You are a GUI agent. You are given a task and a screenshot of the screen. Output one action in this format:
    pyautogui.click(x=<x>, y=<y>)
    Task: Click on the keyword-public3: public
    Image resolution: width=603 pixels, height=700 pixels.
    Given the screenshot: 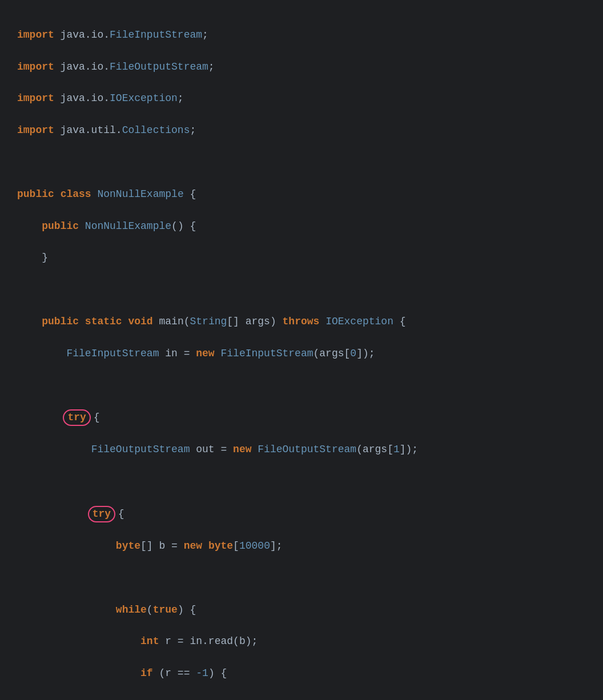 What is the action you would take?
    pyautogui.click(x=61, y=321)
    